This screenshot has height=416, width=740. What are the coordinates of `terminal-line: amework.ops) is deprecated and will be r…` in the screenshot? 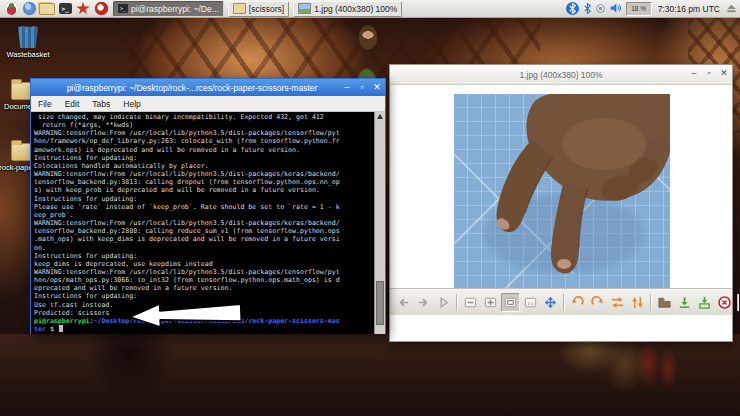 It's located at (204, 150).